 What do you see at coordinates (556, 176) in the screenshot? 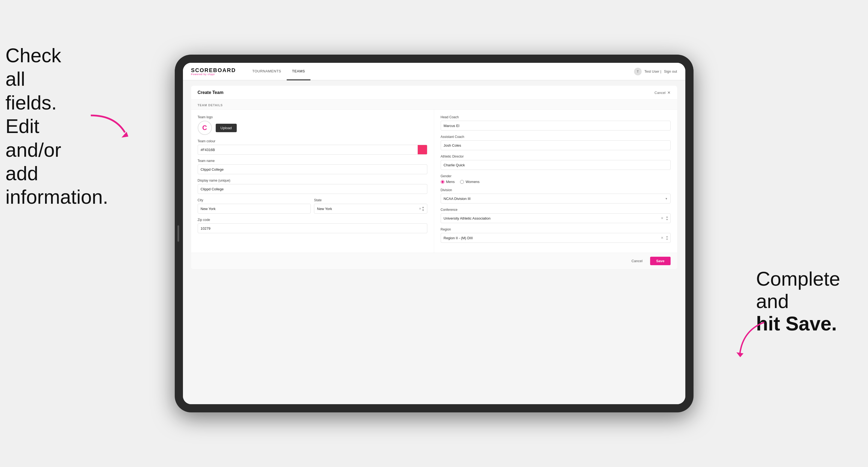
I see `gender-label: Gender` at bounding box center [556, 176].